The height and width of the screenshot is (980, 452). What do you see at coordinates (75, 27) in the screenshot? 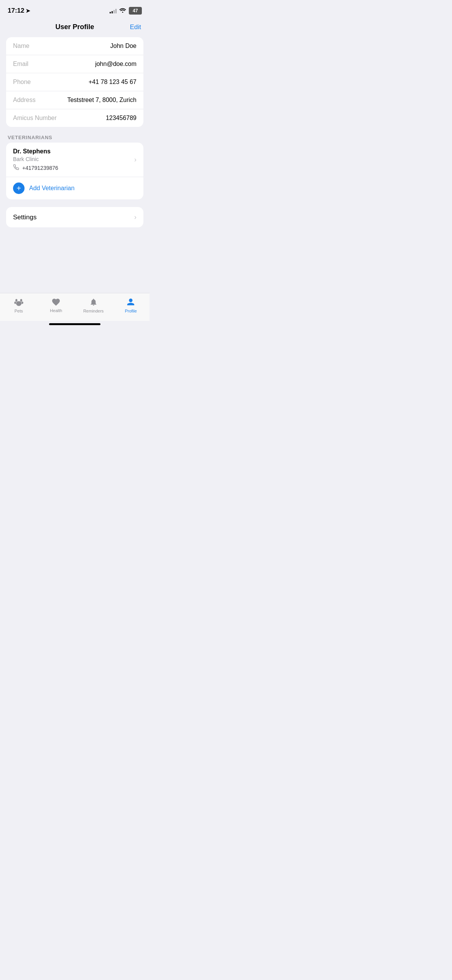
I see `page-title: User Profile` at bounding box center [75, 27].